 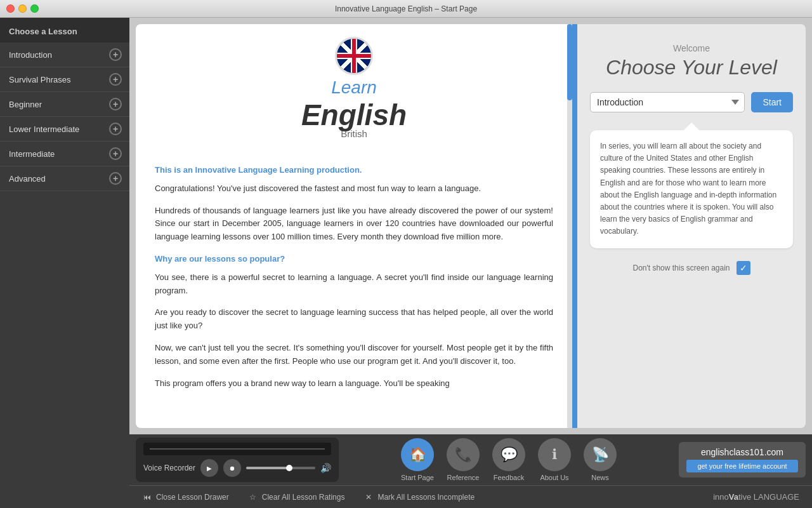 I want to click on nav-reference: 📞 Reference, so click(x=463, y=460).